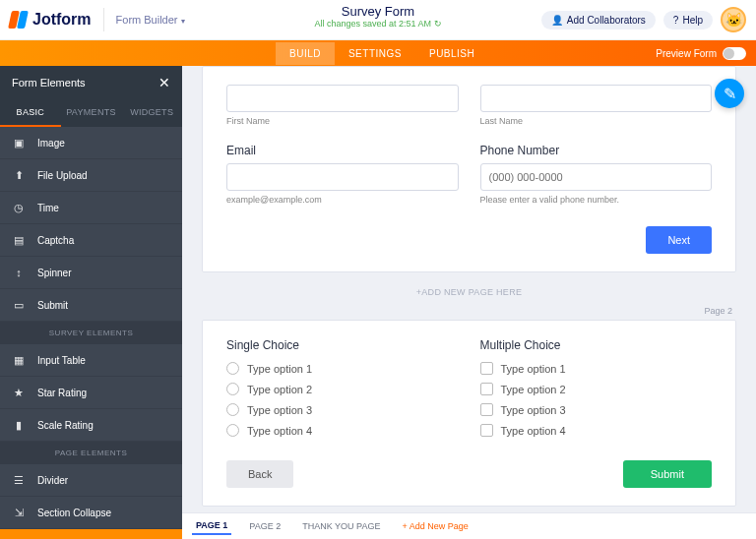 This screenshot has height=539, width=756. Describe the element at coordinates (343, 431) in the screenshot. I see `radio-option: Type option 4` at that location.